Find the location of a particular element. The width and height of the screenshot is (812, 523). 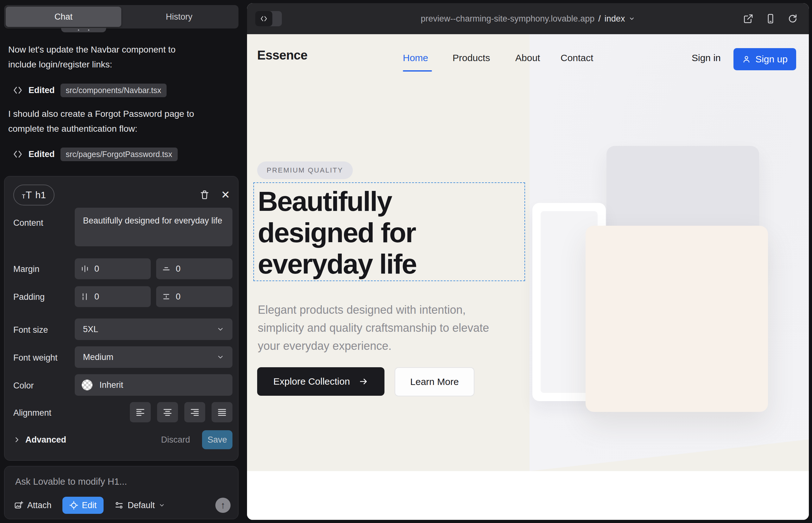

discard-button: Discard is located at coordinates (175, 440).